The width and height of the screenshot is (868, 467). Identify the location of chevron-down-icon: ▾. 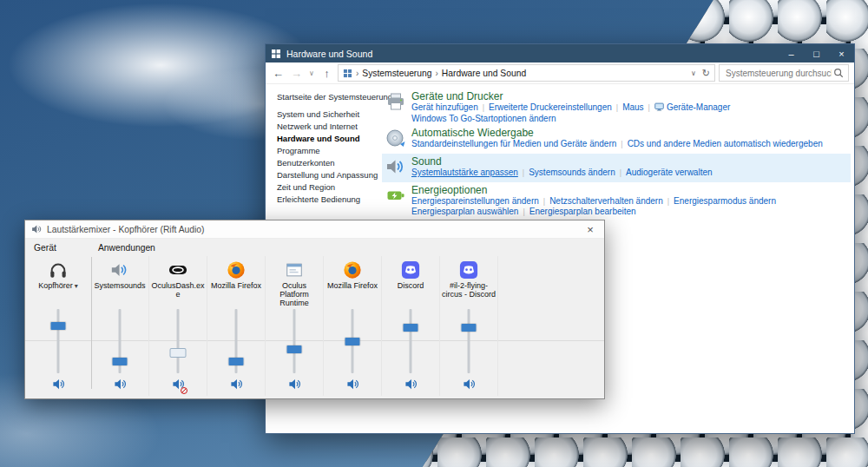
(76, 286).